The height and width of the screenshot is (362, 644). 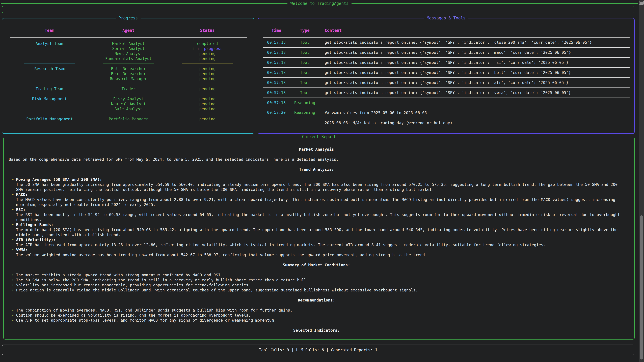 What do you see at coordinates (318, 350) in the screenshot?
I see `stats-text: Tool Calls: 9 | LLM Calls: 6 | Generated…` at bounding box center [318, 350].